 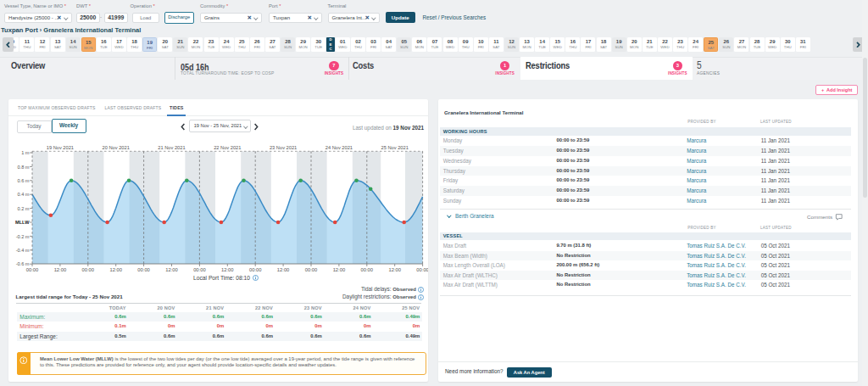 What do you see at coordinates (395, 148) in the screenshot?
I see `svg-text: 25 Nov 2021` at bounding box center [395, 148].